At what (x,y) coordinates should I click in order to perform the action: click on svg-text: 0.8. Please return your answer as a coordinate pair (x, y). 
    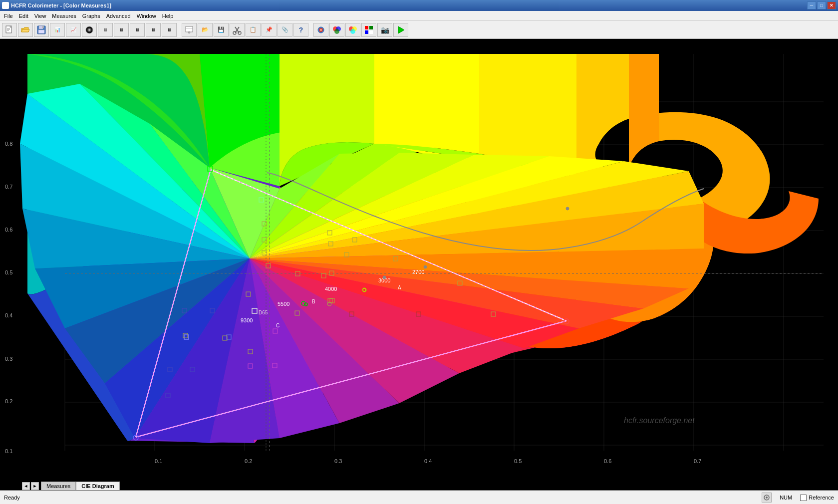
    Looking at the image, I should click on (9, 144).